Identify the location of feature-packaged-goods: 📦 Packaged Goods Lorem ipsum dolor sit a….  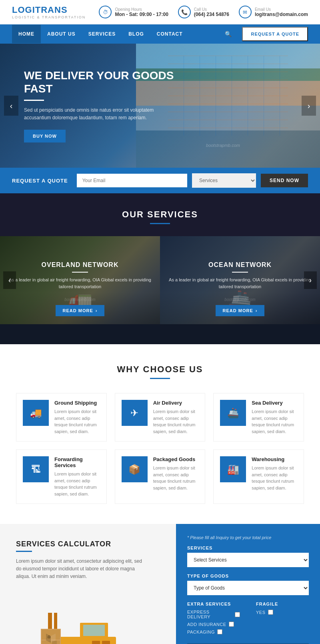
(160, 477).